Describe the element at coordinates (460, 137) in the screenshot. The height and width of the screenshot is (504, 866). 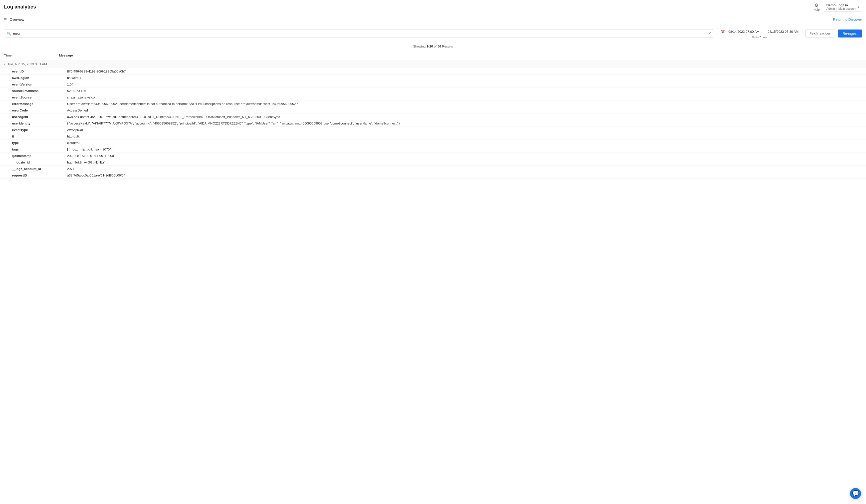
I see `field-value: http-bulk` at that location.